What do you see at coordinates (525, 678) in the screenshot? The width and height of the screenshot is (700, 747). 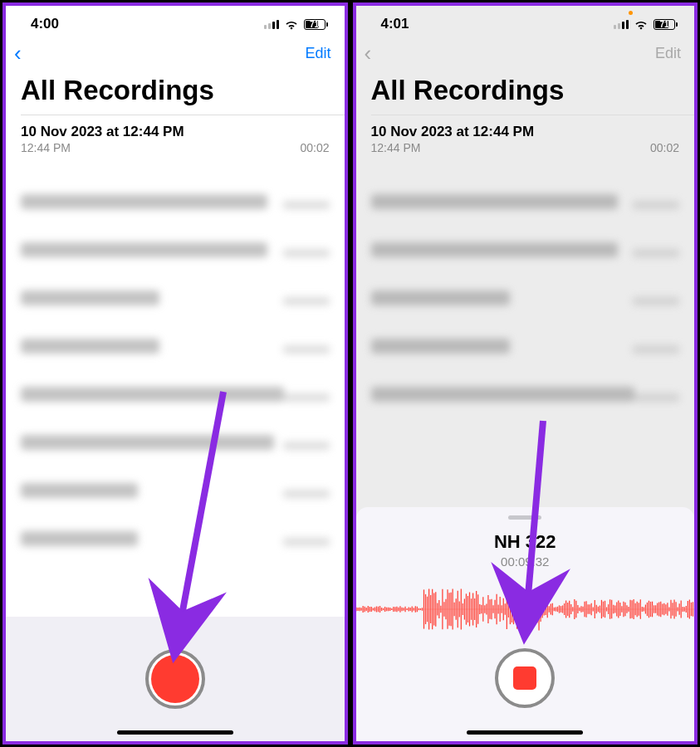 I see `stop-button` at bounding box center [525, 678].